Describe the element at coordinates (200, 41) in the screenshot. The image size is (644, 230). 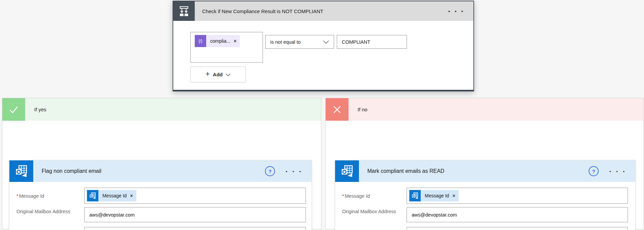
I see `expression-icon: {/}` at that location.